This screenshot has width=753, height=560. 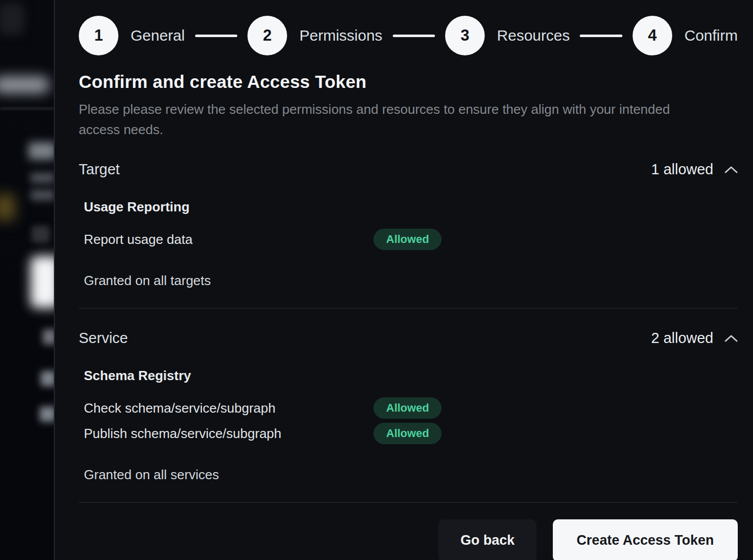 I want to click on permission-label: Report usage data, so click(x=229, y=240).